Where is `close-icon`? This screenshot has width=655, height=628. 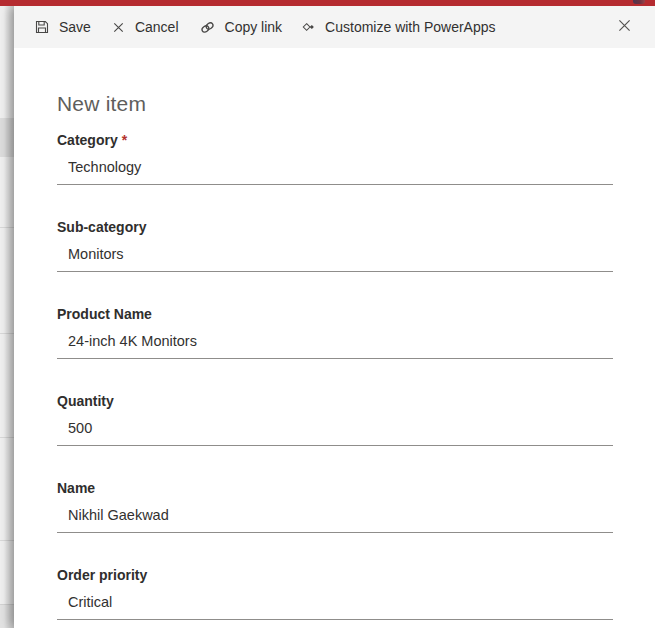 close-icon is located at coordinates (624, 27).